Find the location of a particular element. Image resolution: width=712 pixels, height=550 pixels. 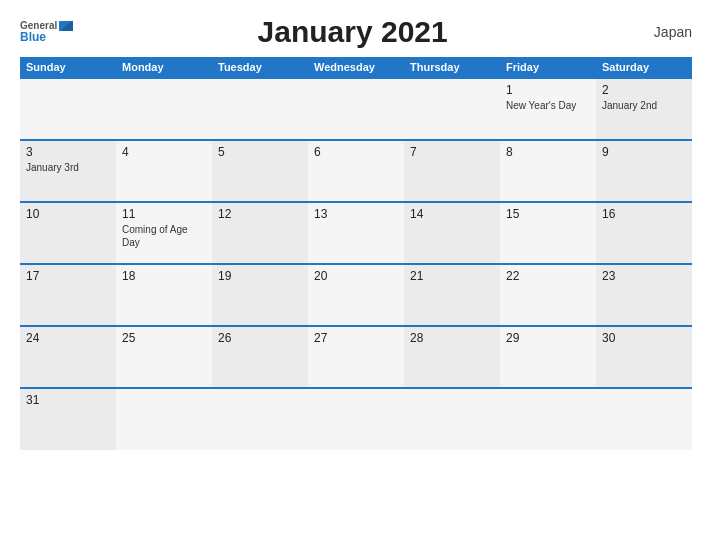

calendar-cell: 25 is located at coordinates (164, 357).